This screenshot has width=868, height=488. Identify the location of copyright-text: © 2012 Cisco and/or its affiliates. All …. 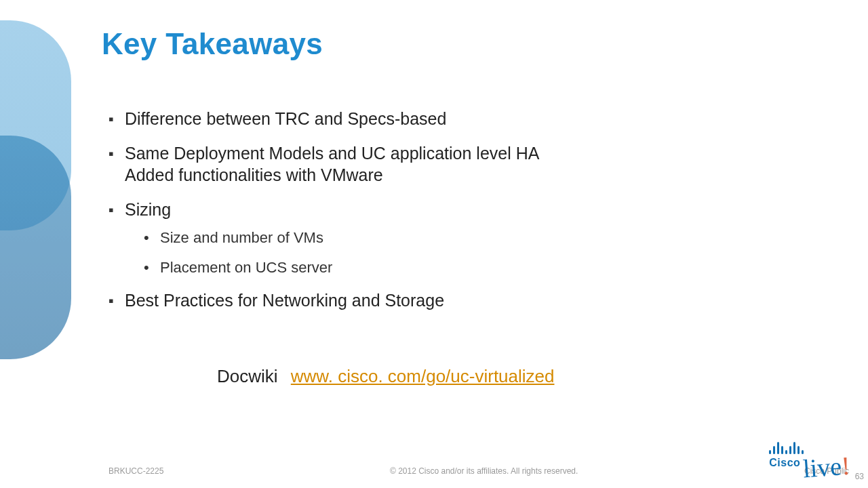
(484, 471).